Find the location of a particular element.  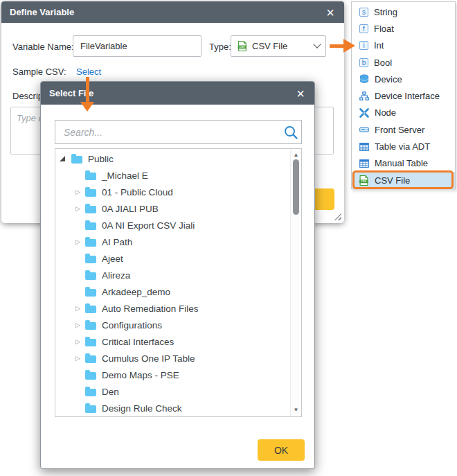

variable-name-label: Variable Name: is located at coordinates (43, 47).